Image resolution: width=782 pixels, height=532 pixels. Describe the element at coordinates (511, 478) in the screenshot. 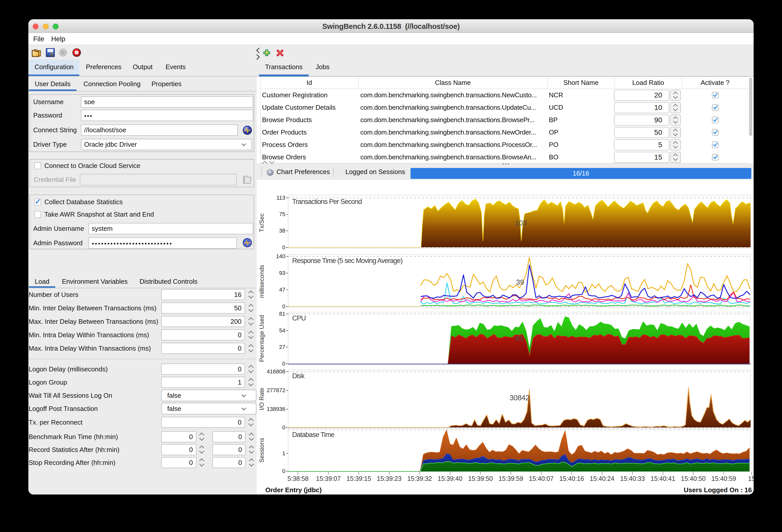

I see `svg-text: 15:39:59` at that location.